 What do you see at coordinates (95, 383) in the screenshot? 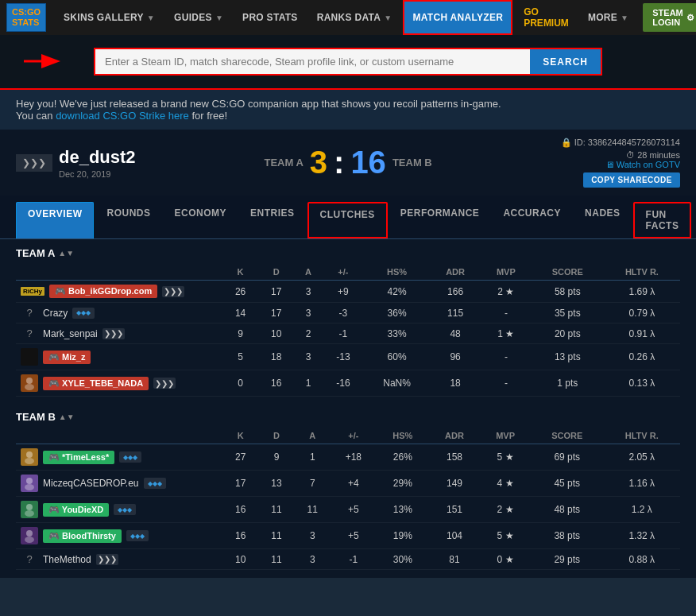
I see `player-name: 🎮 XYLE_TEBE_NADA` at bounding box center [95, 383].